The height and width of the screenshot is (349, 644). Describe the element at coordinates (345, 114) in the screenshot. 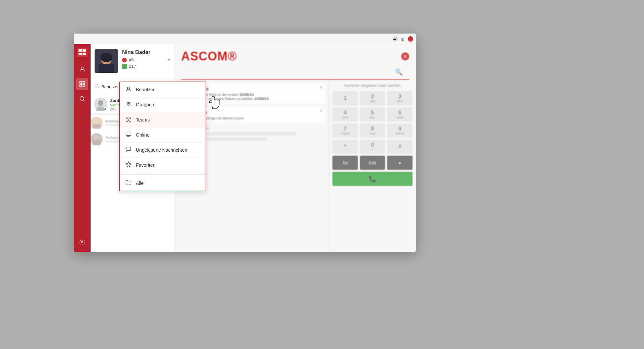

I see `dial-btn-4: 4GHI` at that location.